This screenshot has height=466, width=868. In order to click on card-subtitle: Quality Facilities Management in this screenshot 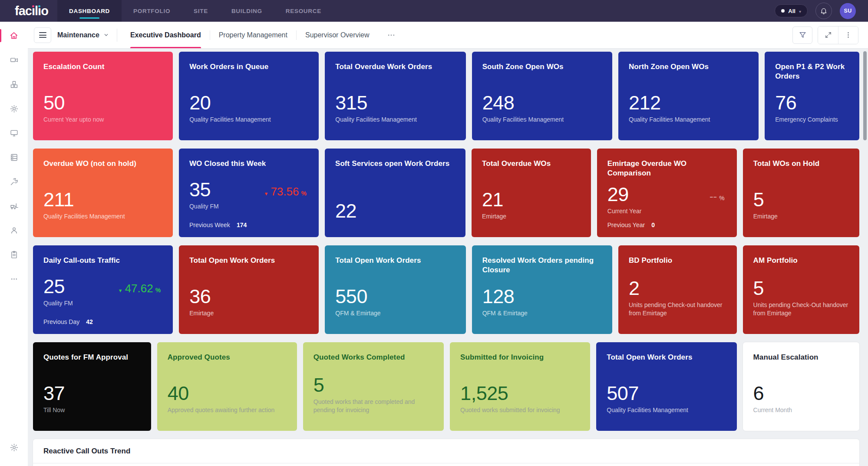, I will do `click(103, 216)`.